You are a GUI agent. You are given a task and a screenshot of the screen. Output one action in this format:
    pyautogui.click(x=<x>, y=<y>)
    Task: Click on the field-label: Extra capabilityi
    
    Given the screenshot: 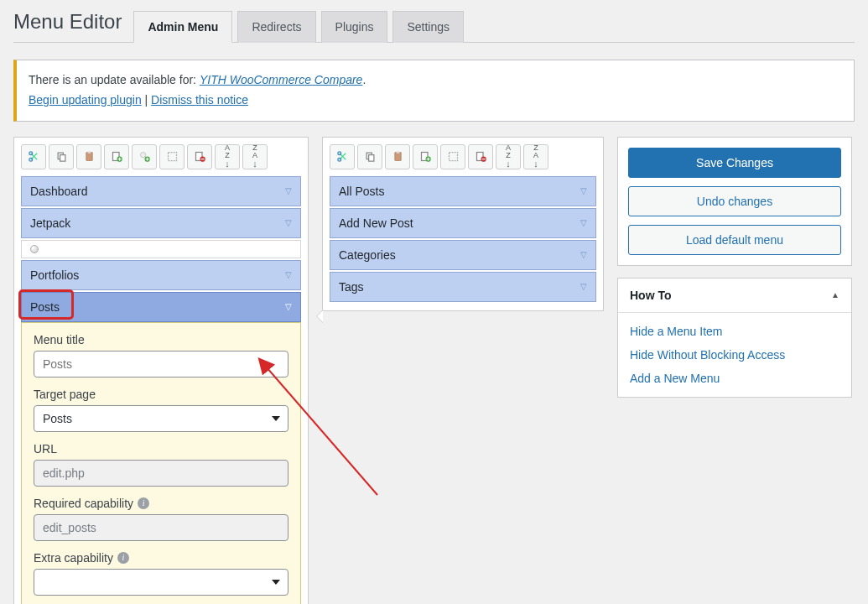 What is the action you would take?
    pyautogui.click(x=161, y=558)
    